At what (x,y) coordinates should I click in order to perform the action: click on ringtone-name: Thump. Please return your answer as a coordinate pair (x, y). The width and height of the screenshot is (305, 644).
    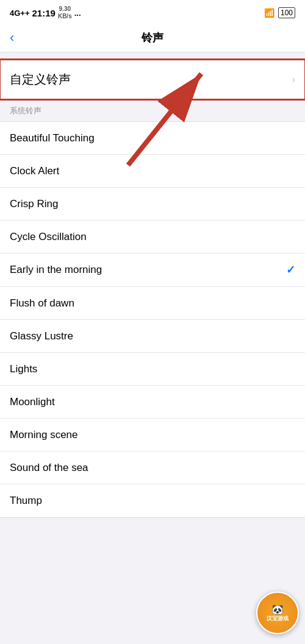
    Looking at the image, I should click on (26, 501).